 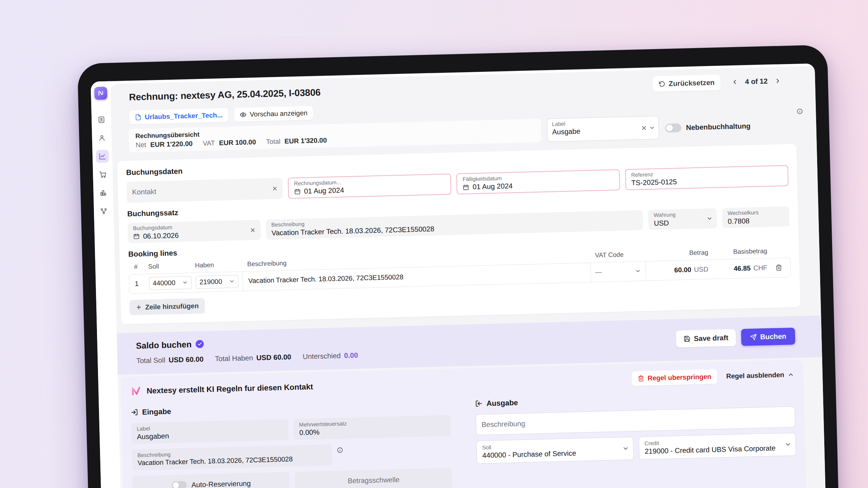 I want to click on logo-glyph-icon, so click(x=101, y=94).